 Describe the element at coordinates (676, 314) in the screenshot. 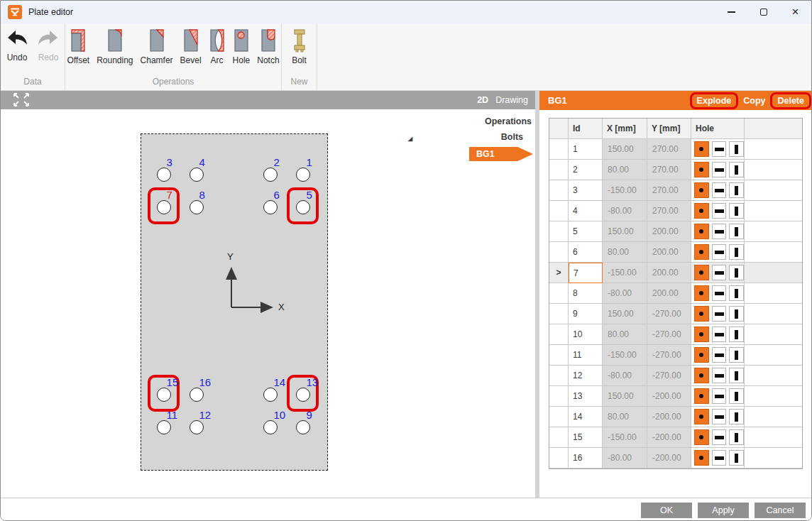

I see `table-row: 9 150.00 -270.00` at that location.